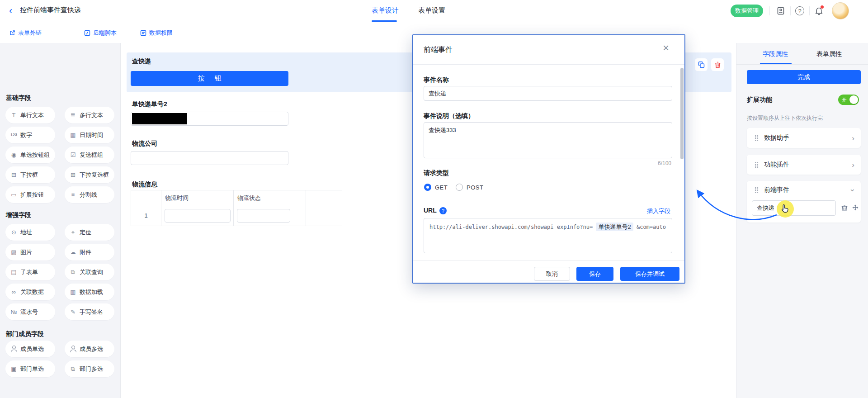 The width and height of the screenshot is (868, 398). What do you see at coordinates (432, 11) in the screenshot?
I see `tab-form-settings: 表单设置` at bounding box center [432, 11].